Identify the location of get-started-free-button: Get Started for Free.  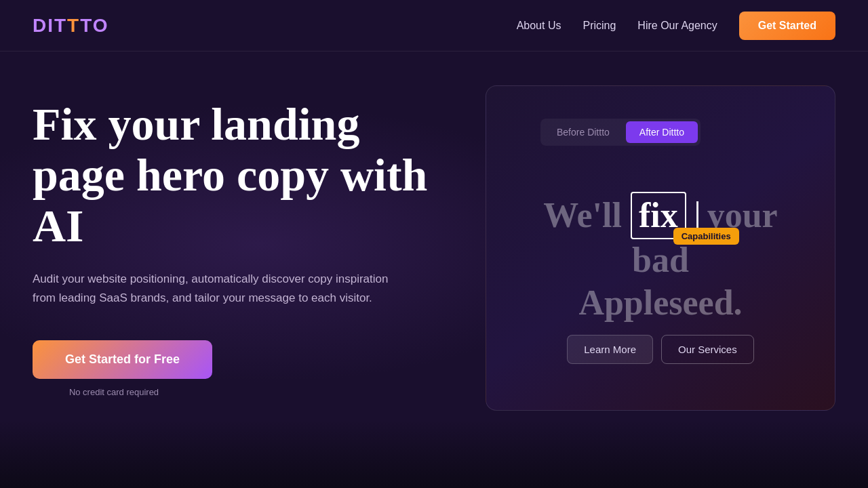
(122, 359).